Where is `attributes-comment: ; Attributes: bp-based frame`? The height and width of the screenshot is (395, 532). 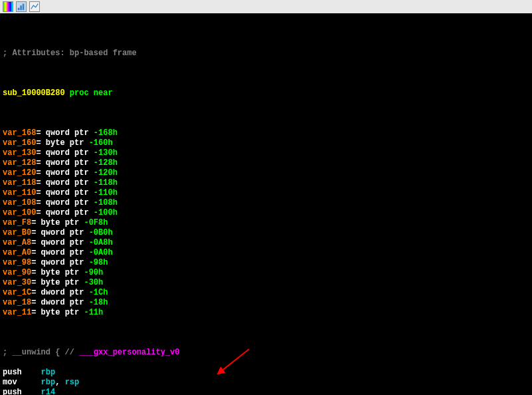
attributes-comment: ; Attributes: bp-based frame is located at coordinates (266, 53).